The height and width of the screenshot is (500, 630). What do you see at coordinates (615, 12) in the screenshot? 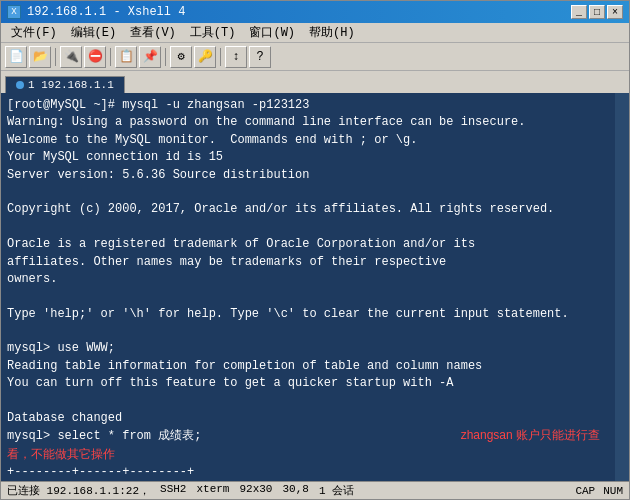
I see `close-button: ×` at bounding box center [615, 12].